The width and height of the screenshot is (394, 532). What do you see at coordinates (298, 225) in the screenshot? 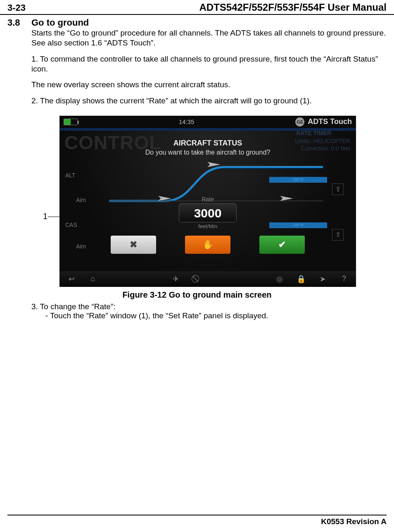
I see `cas-progress-text: 100 %` at bounding box center [298, 225].